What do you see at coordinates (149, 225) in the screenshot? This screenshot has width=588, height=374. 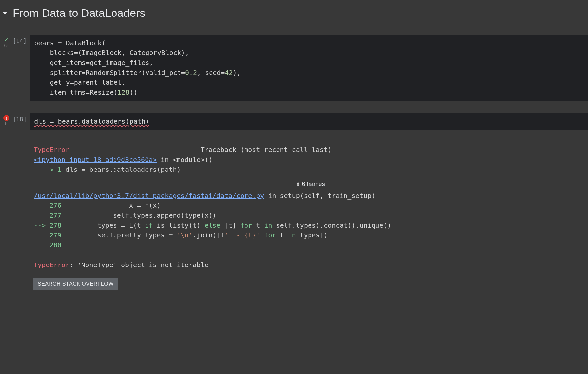 I see `kw: if` at bounding box center [149, 225].